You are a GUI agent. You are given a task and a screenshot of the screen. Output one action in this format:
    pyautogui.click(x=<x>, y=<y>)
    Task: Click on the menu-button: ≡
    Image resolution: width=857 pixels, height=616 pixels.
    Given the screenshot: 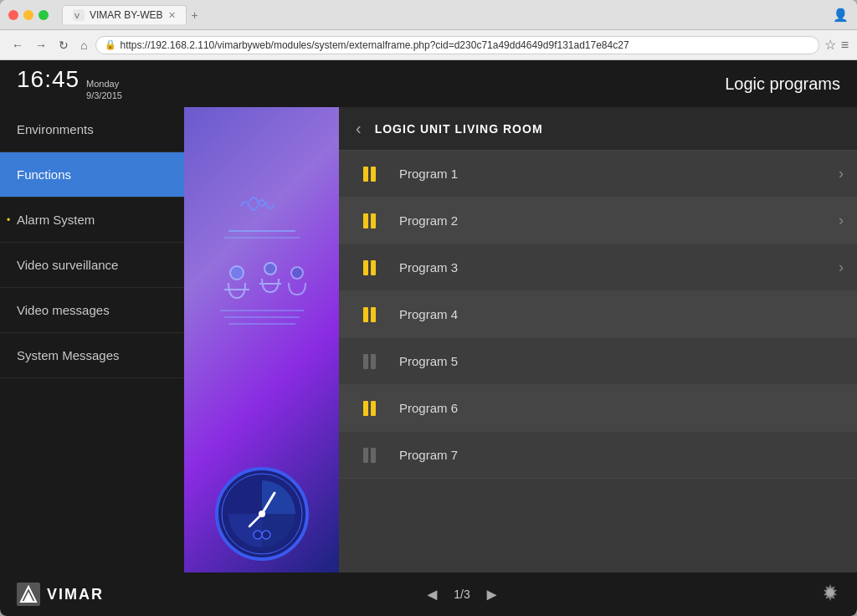 What is the action you would take?
    pyautogui.click(x=845, y=45)
    